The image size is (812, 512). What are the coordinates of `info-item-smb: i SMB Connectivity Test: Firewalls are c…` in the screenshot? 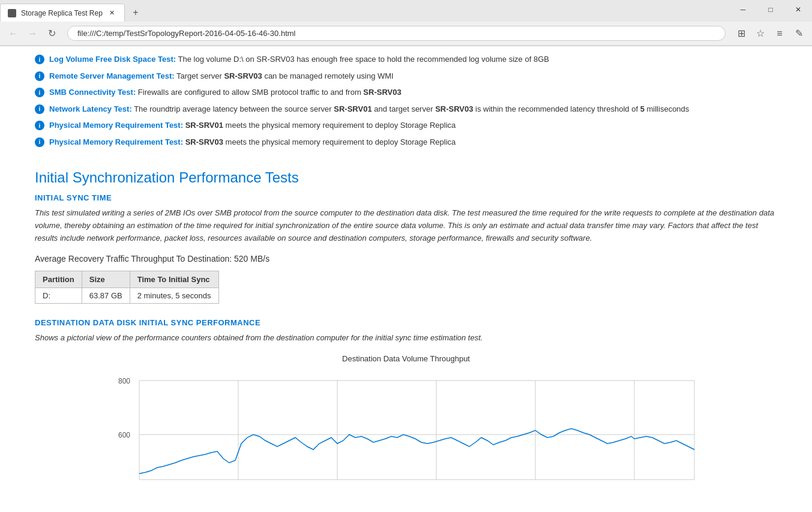 It's located at (406, 92).